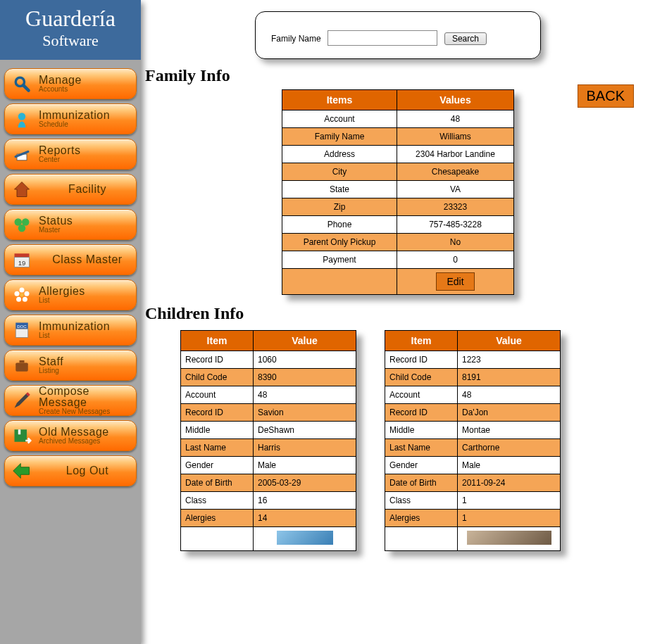 The height and width of the screenshot is (644, 655). What do you see at coordinates (70, 471) in the screenshot?
I see `sidebar-item-logout: Log Out` at bounding box center [70, 471].